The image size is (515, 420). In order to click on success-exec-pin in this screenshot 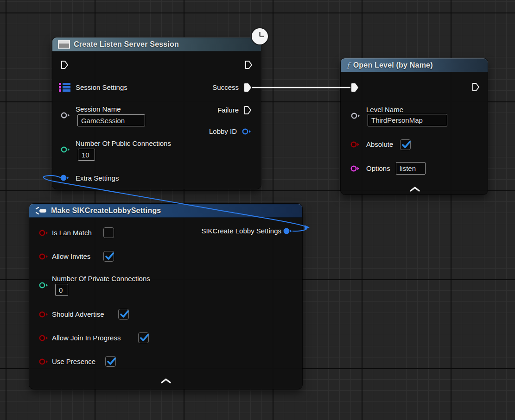, I will do `click(248, 88)`.